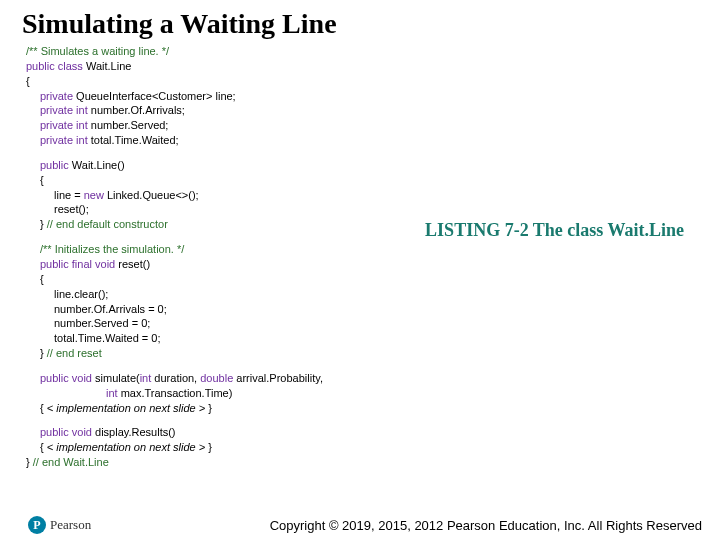 This screenshot has width=720, height=540. Describe the element at coordinates (69, 195) in the screenshot. I see `code-text: line =` at that location.